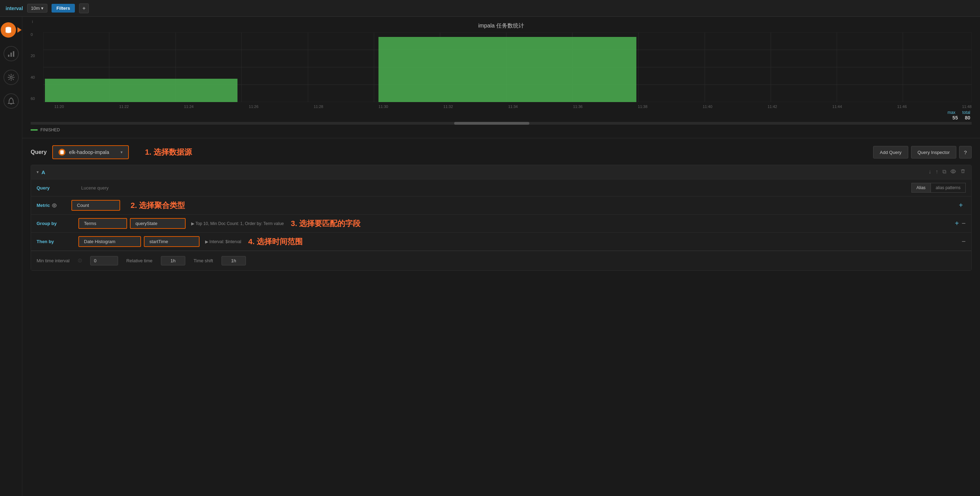 The height and width of the screenshot is (496, 980). Describe the element at coordinates (84, 8) in the screenshot. I see `add-filter-button: +` at that location.